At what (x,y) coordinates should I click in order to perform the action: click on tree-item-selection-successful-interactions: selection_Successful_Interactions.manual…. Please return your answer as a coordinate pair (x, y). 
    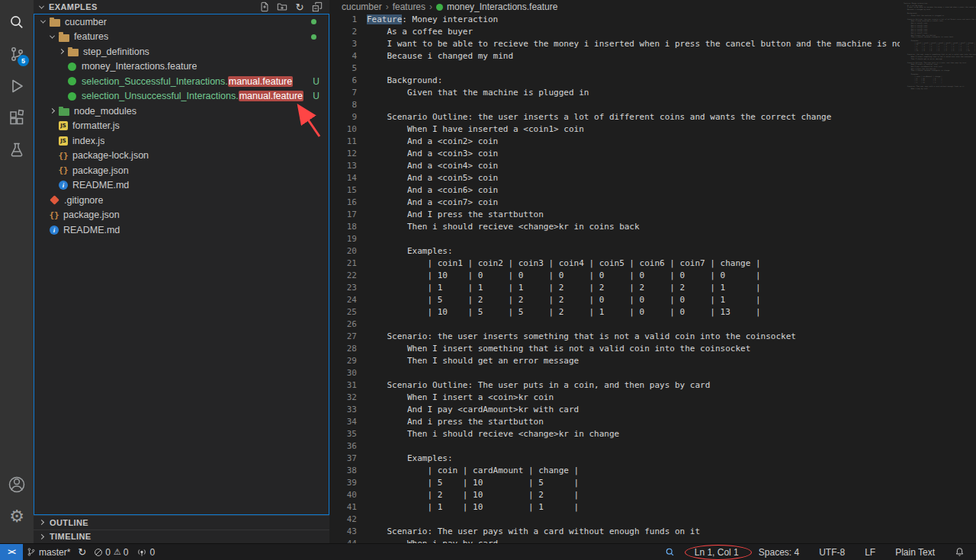
    Looking at the image, I should click on (181, 82).